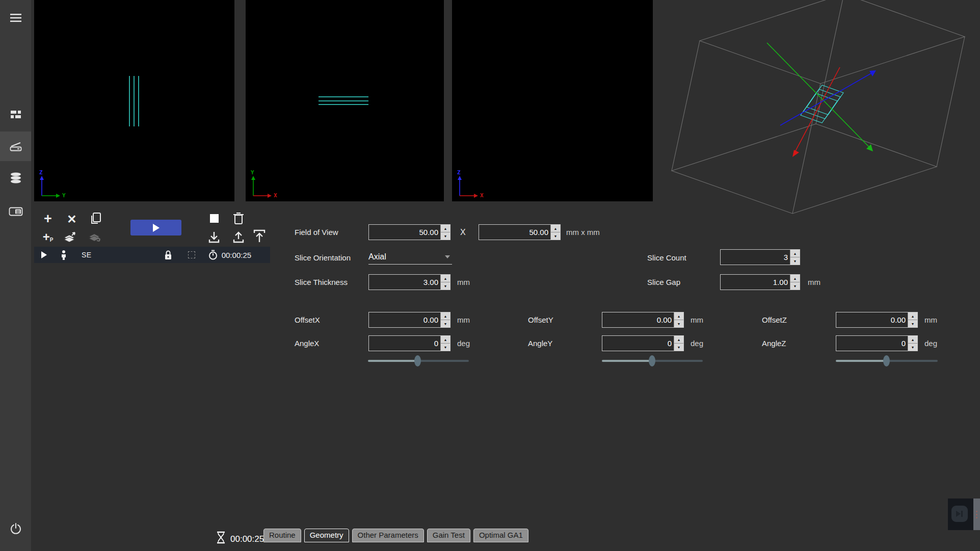  I want to click on axis-label-vertical: Z, so click(41, 172).